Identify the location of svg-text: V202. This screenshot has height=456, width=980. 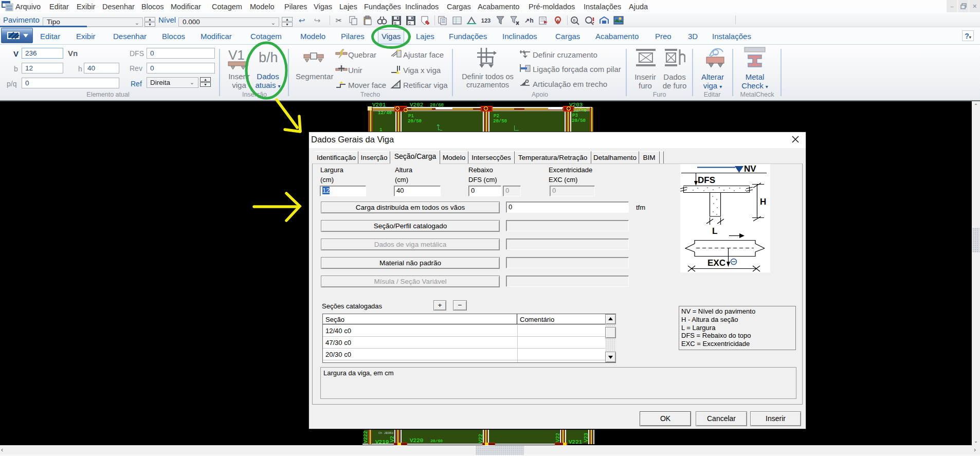
(416, 105).